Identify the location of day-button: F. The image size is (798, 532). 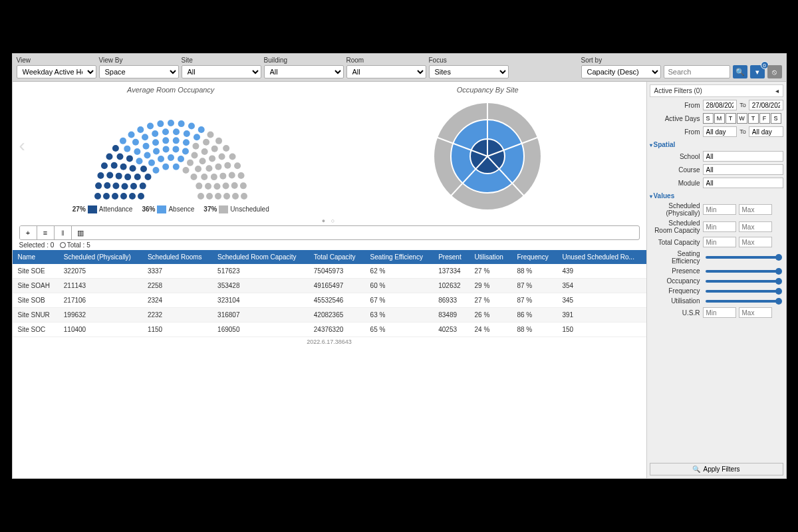
(765, 118).